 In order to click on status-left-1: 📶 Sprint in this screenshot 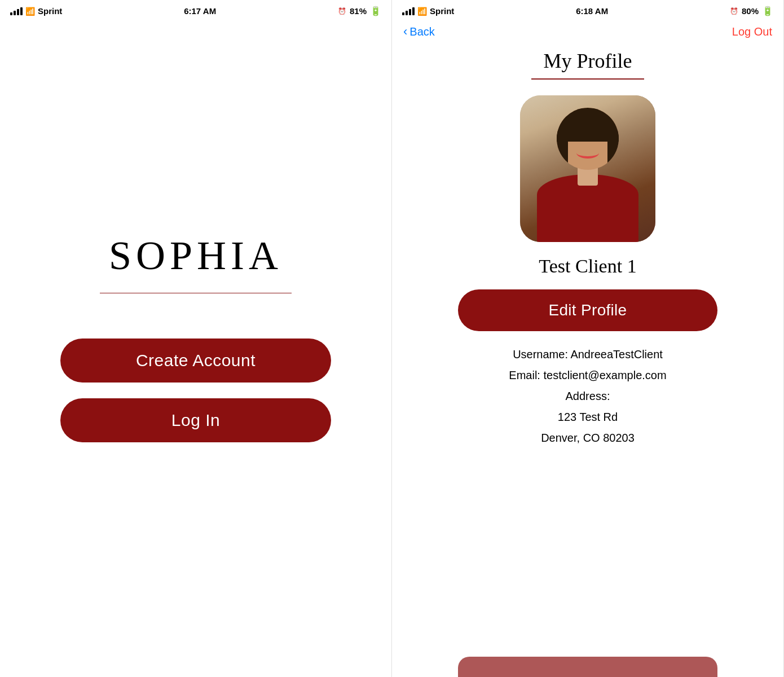, I will do `click(36, 11)`.